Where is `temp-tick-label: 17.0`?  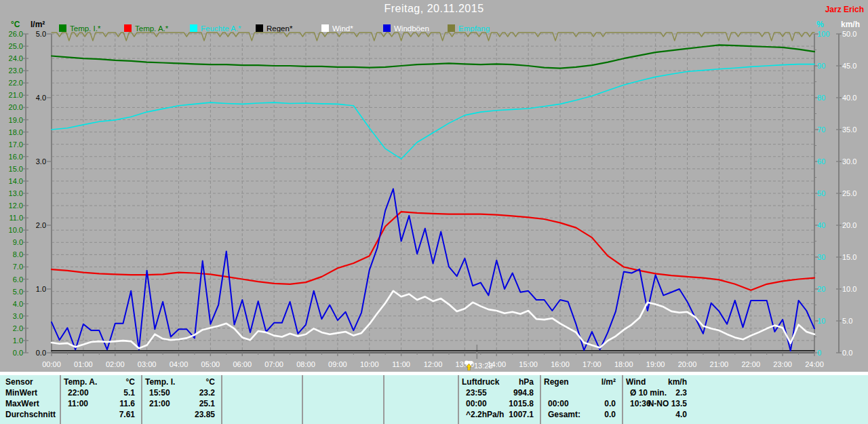
temp-tick-label: 17.0 is located at coordinates (16, 144).